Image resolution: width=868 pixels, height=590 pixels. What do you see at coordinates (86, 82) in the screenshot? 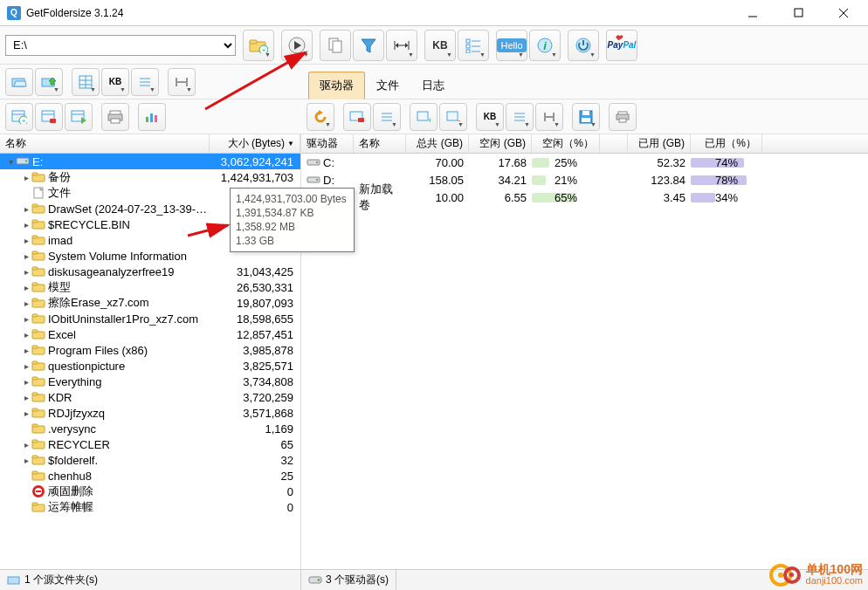
I see `list-grid-button: ▼` at bounding box center [86, 82].